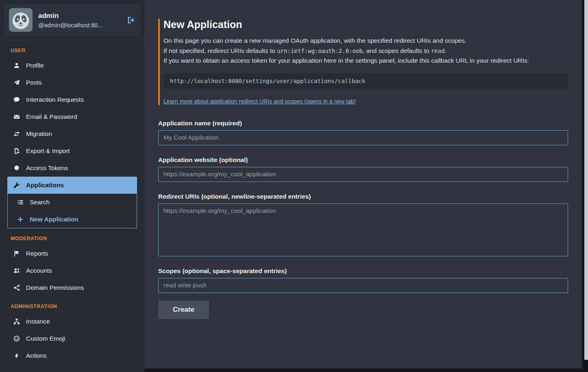 This screenshot has width=588, height=372. What do you see at coordinates (54, 219) in the screenshot?
I see `sidebar-item-label: New Application` at bounding box center [54, 219].